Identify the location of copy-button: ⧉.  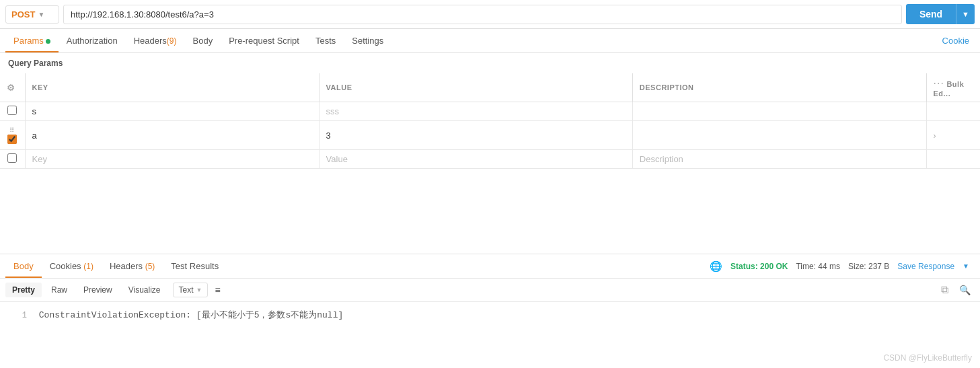
(944, 290).